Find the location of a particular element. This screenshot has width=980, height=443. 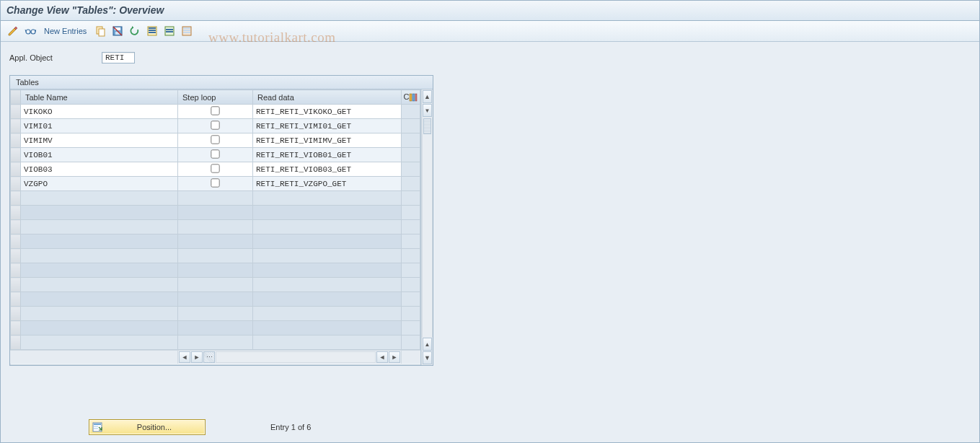

cell-table-name: VIMI01 is located at coordinates (100, 126).